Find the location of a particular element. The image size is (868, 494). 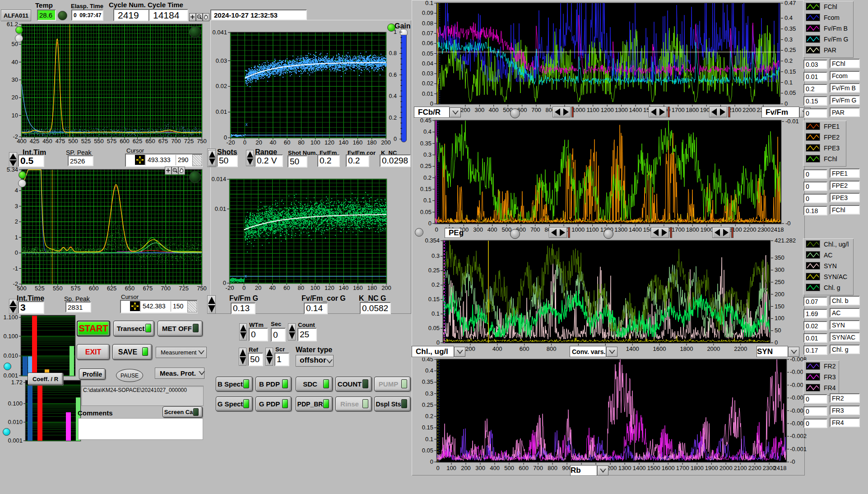

svg-text: 750 is located at coordinates (202, 288).